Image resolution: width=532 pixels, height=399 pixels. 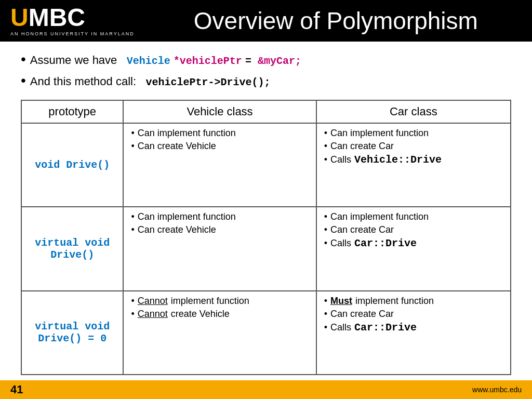 What do you see at coordinates (266, 59) in the screenshot?
I see `bullet-1: • Assume we have Vehicle *vehiclePtr = &…` at bounding box center [266, 59].